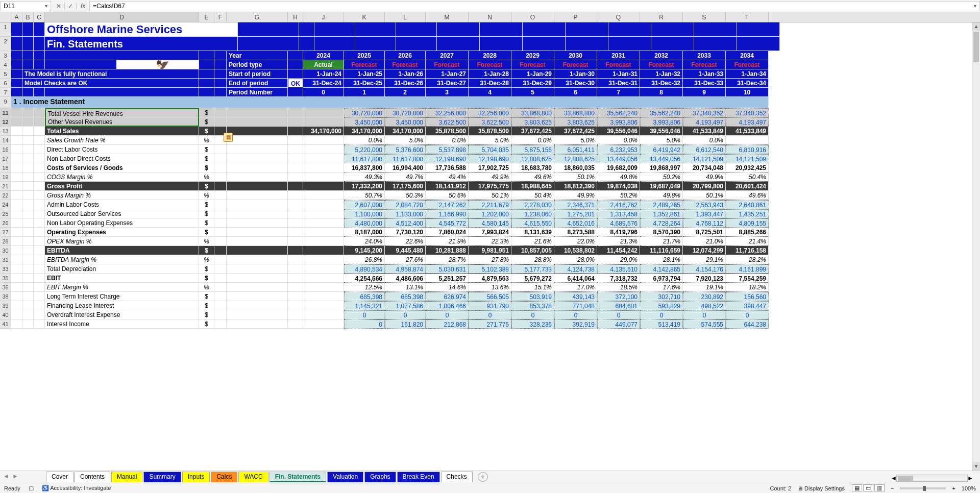  I want to click on col-header-H: H, so click(296, 17).